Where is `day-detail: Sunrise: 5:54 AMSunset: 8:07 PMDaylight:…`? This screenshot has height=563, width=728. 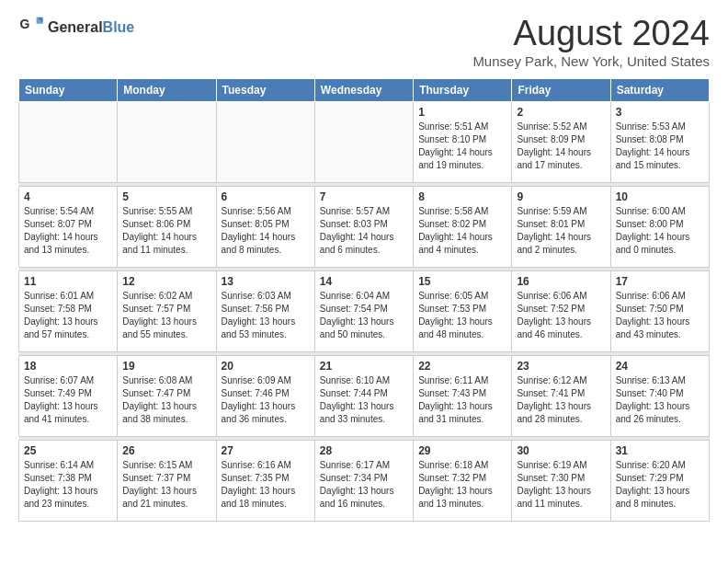
day-detail: Sunrise: 5:54 AMSunset: 8:07 PMDaylight:… is located at coordinates (68, 231).